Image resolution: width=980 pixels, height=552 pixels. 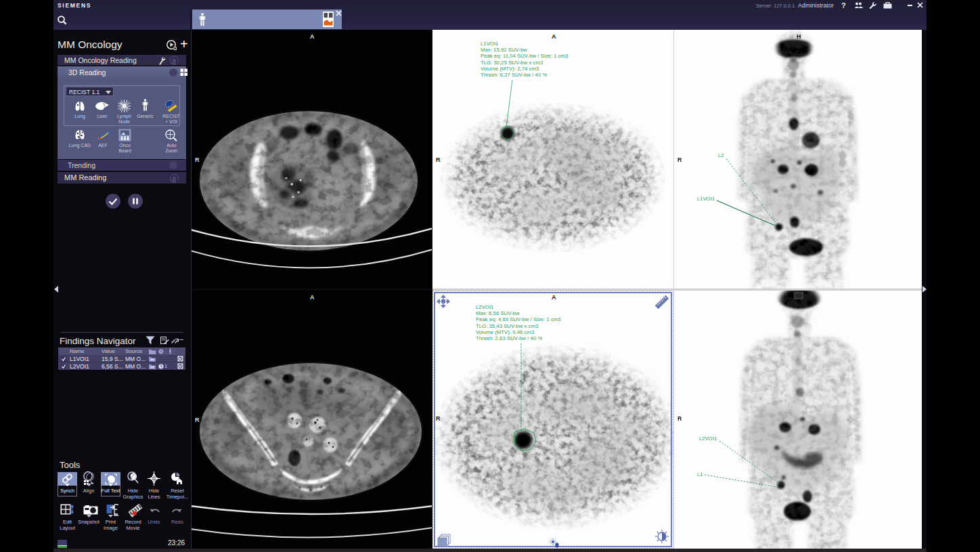 What do you see at coordinates (700, 474) in the screenshot?
I see `svg-text: L1` at bounding box center [700, 474].